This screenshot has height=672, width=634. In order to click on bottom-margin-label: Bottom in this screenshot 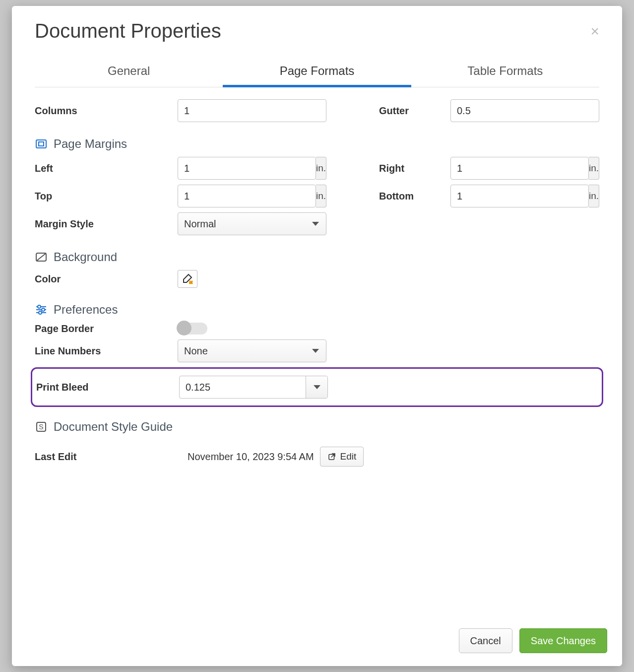, I will do `click(410, 197)`.